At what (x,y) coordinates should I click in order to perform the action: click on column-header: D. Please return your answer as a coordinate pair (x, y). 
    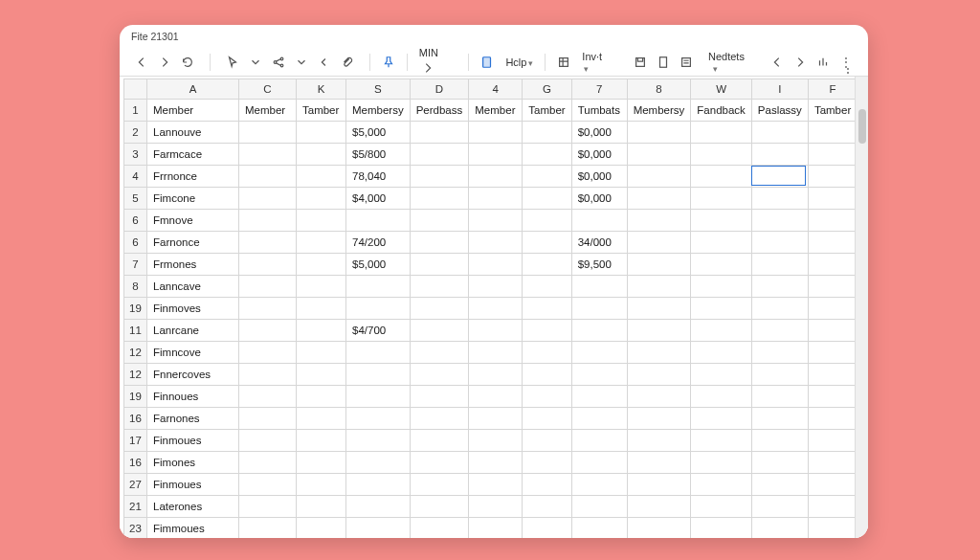
    Looking at the image, I should click on (439, 90).